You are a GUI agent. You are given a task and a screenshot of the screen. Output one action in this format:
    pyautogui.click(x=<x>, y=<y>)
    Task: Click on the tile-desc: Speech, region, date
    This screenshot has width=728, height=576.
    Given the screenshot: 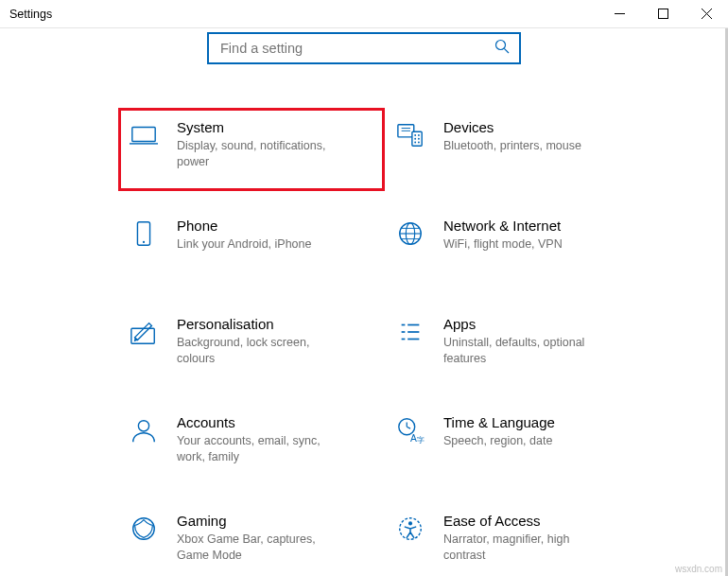 What is the action you would take?
    pyautogui.click(x=524, y=441)
    